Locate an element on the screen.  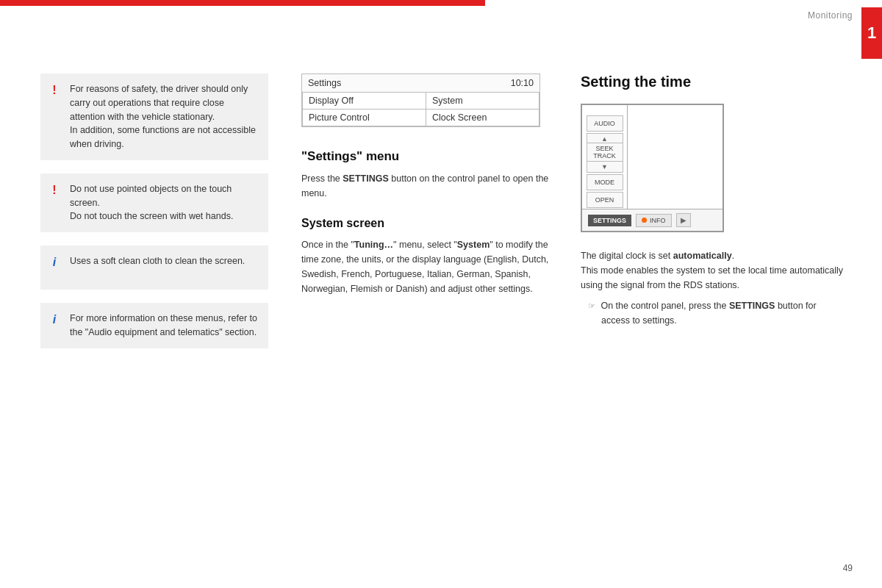
info-box-1: i Uses a soft clean cloth to clean the s… is located at coordinates (154, 268).